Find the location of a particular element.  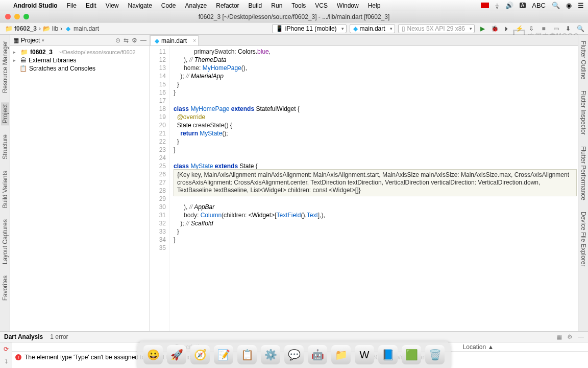

expand-icon: ⇆ is located at coordinates (126, 40).